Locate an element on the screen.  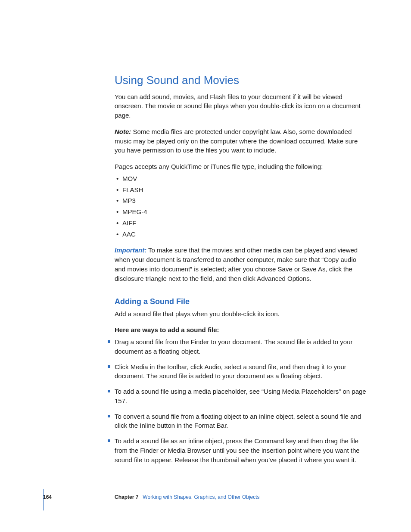
list-item: To add a sound file using a media placeh… is located at coordinates (238, 396).